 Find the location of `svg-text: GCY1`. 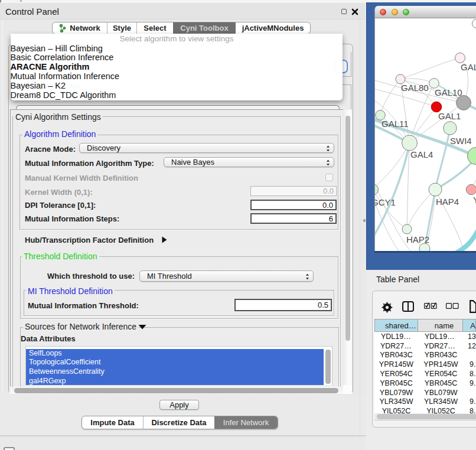

svg-text: GCY1 is located at coordinates (385, 202).